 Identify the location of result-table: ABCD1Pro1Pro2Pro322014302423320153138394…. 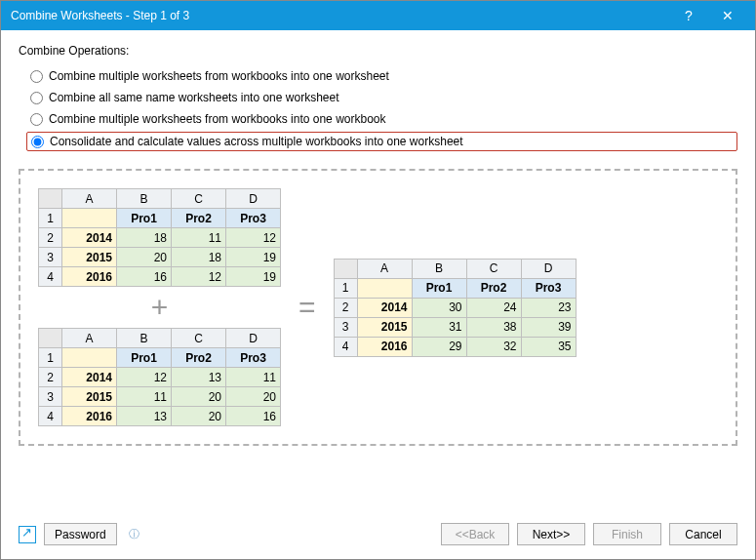
(455, 308).